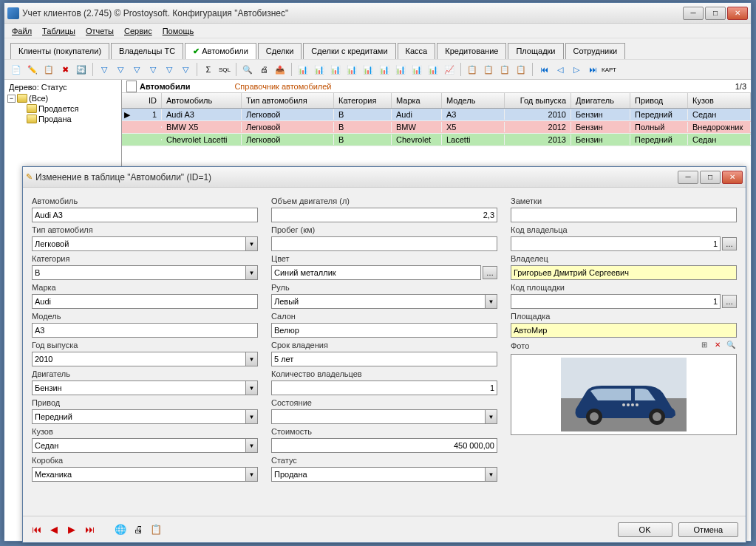  Describe the element at coordinates (120, 69) in the screenshot. I see `filter2-icon: ▽` at that location.